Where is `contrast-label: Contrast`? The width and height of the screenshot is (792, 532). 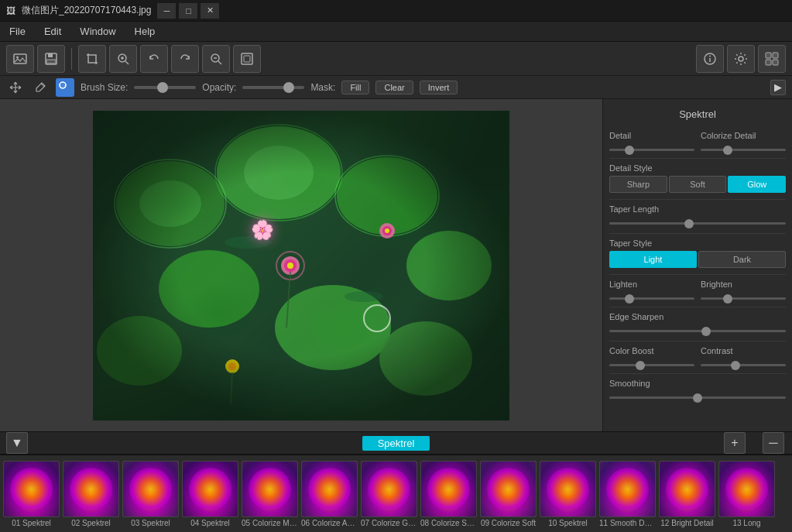
contrast-label: Contrast is located at coordinates (743, 351).